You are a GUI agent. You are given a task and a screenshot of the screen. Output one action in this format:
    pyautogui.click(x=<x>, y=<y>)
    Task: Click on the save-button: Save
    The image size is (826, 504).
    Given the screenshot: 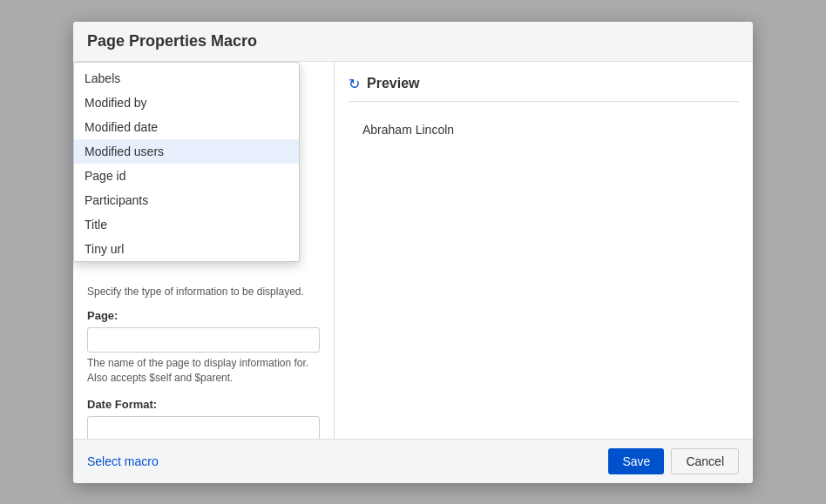 What is the action you would take?
    pyautogui.click(x=636, y=461)
    